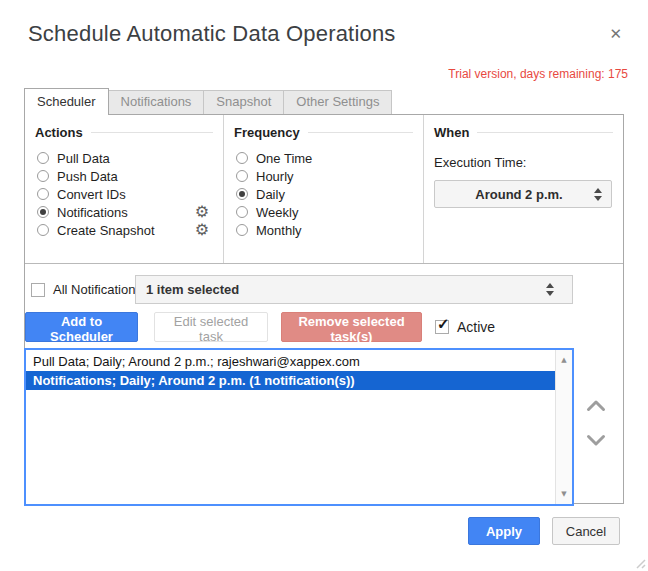 Image resolution: width=648 pixels, height=571 pixels. Describe the element at coordinates (616, 34) in the screenshot. I see `close-icon: ✕` at that location.